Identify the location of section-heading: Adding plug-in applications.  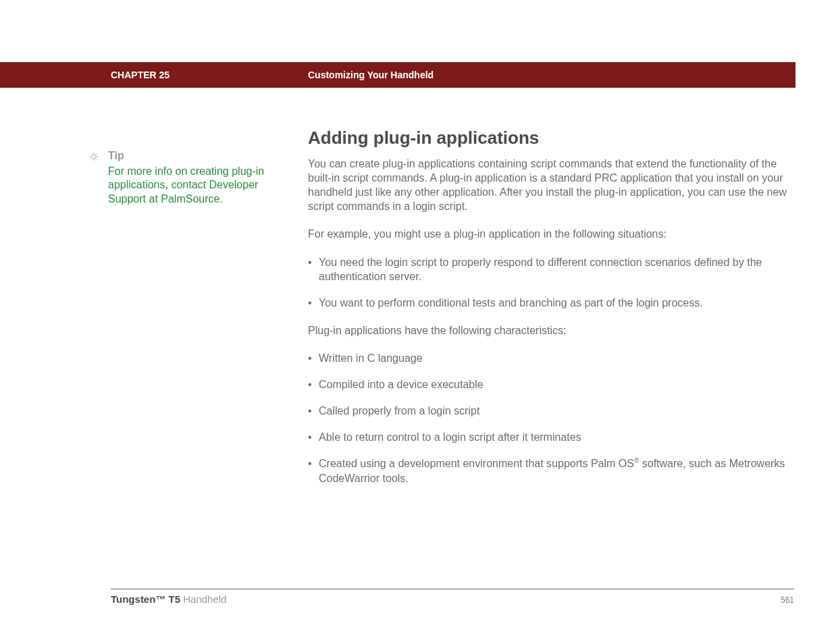
(550, 138).